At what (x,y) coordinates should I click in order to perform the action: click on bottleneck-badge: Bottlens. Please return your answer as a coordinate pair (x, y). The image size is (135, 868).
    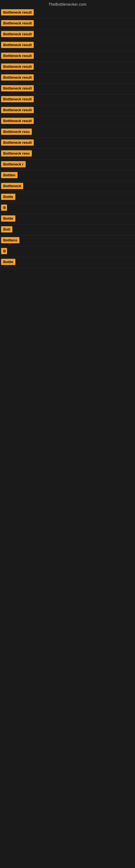
    Looking at the image, I should click on (10, 240).